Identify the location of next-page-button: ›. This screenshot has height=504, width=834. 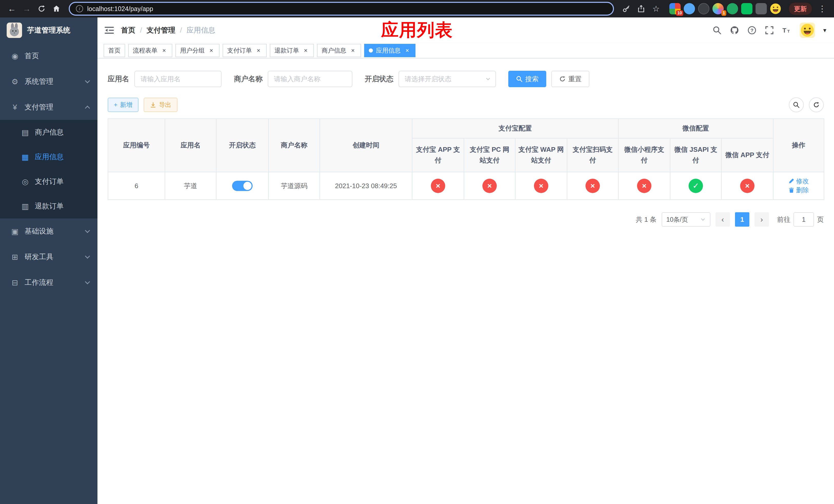
(762, 220).